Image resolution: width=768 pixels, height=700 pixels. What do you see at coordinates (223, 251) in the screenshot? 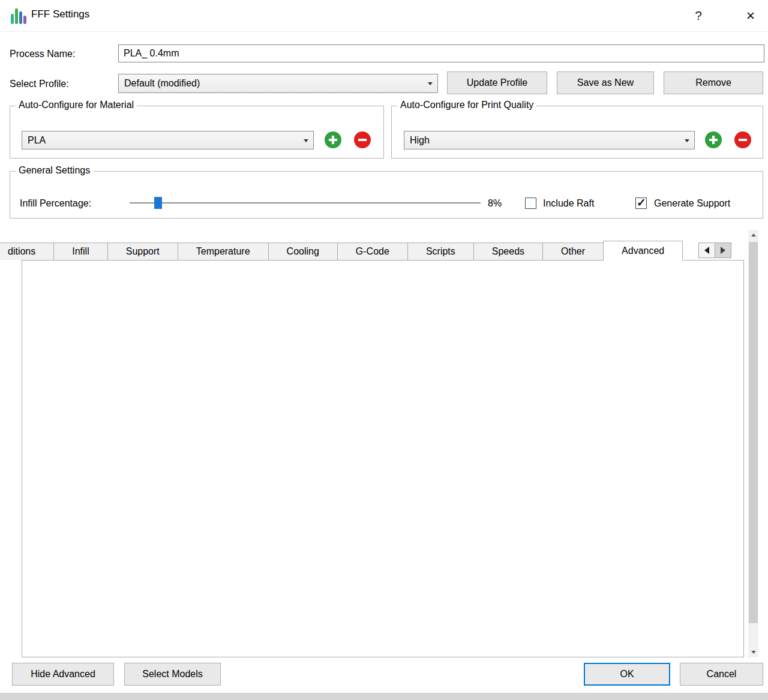
I see `tab-temperature: Temperature` at bounding box center [223, 251].